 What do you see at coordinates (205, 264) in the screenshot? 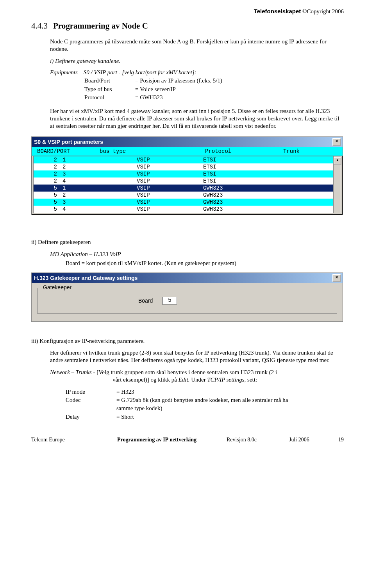
I see `board-line: Board = kort posisjon til xMV/xIP kortet…` at bounding box center [205, 264].